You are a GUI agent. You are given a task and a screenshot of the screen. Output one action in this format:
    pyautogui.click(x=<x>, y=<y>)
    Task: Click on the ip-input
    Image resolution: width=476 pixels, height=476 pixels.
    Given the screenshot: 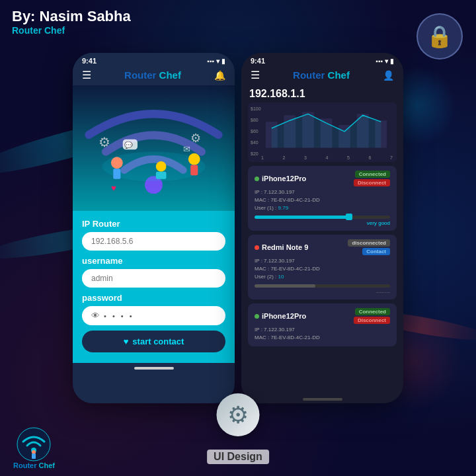 What is the action you would take?
    pyautogui.click(x=153, y=241)
    